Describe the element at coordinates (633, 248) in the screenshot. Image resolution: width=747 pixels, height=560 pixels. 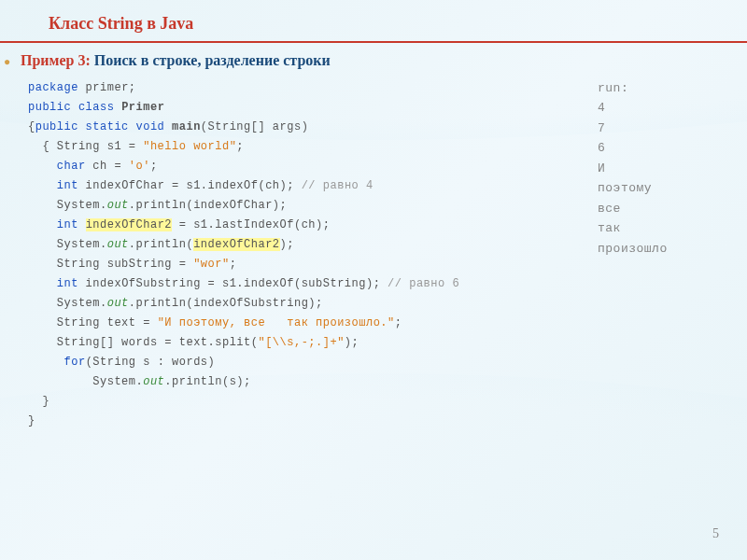
I see `output-line: произошло` at that location.